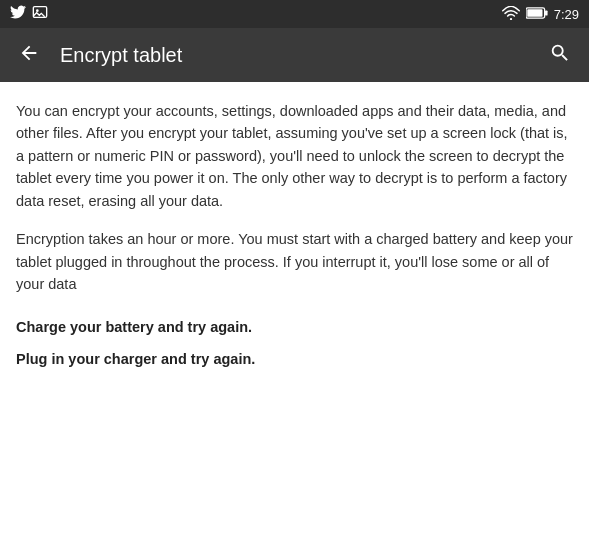  What do you see at coordinates (121, 56) in the screenshot?
I see `page-title: Encrypt tablet` at bounding box center [121, 56].